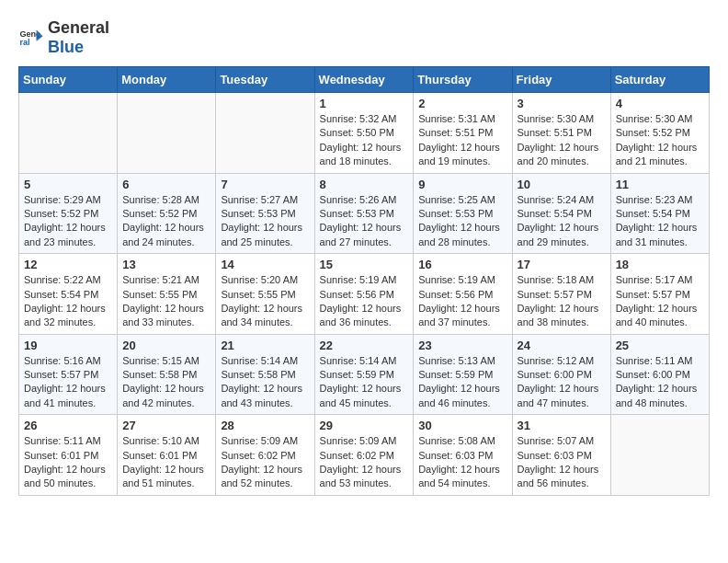 Image resolution: width=728 pixels, height=563 pixels. Describe the element at coordinates (68, 302) in the screenshot. I see `day-info: Sunrise: 5:22 AM Sunset: 5:54 PM Dayligh…` at that location.